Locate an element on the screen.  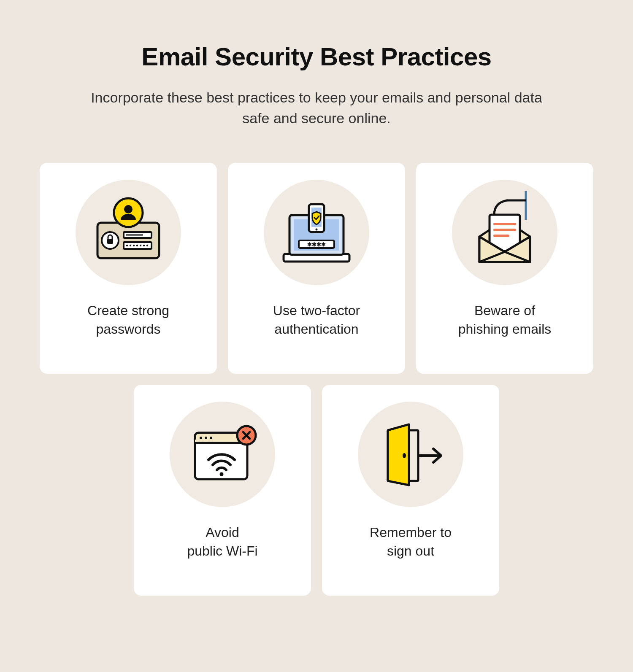
card-label: Avoidpublic Wi-Fi is located at coordinates (222, 542).